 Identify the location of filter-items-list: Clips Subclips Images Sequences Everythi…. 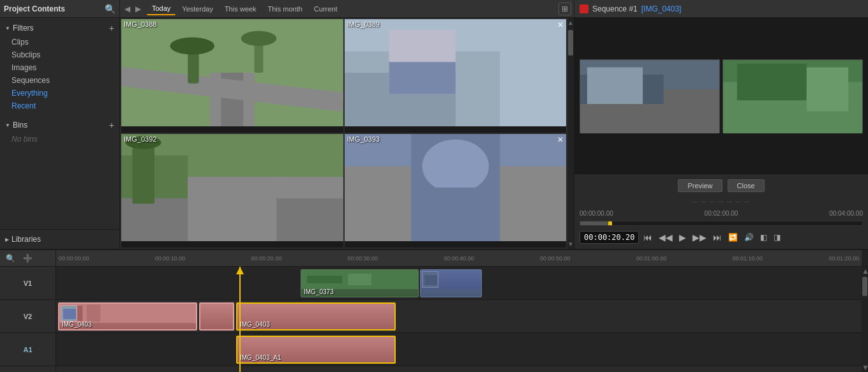
(60, 74).